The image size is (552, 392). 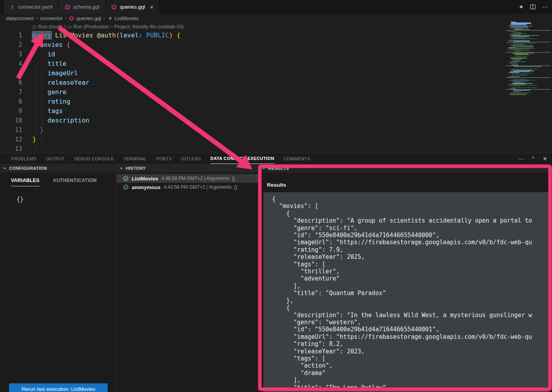 What do you see at coordinates (20, 18) in the screenshot?
I see `breadcrumb-item-dataconnect: dataconnect` at bounding box center [20, 18].